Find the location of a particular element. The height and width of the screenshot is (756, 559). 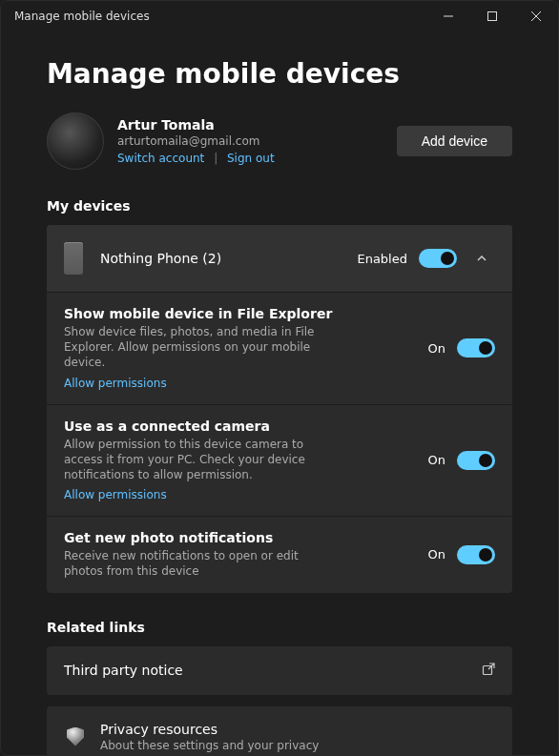

setting-toggle-connected-camera is located at coordinates (476, 460).